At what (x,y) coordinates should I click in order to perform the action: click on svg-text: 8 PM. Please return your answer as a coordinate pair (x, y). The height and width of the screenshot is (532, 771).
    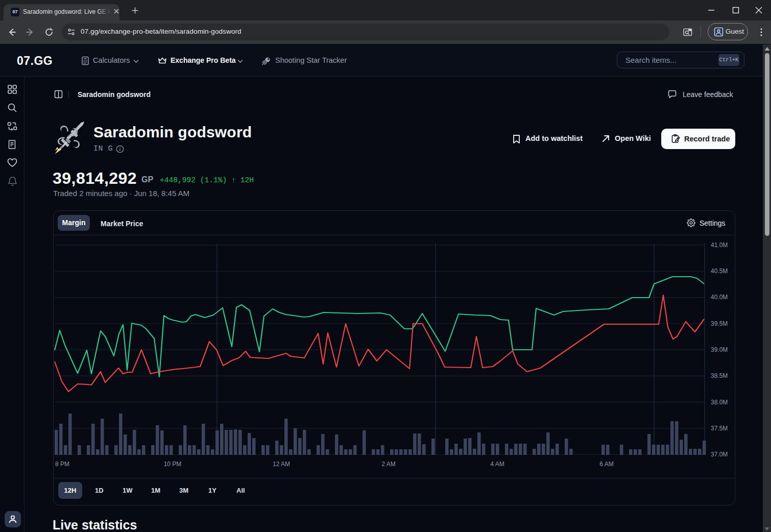
    Looking at the image, I should click on (62, 464).